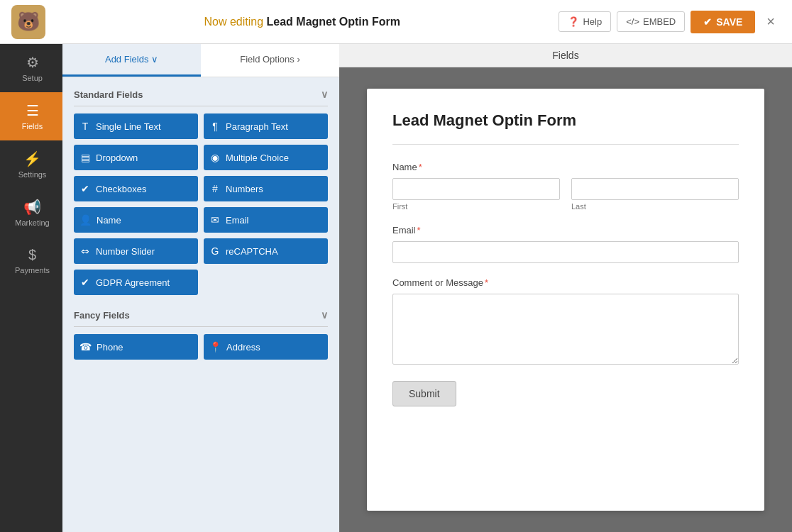 The height and width of the screenshot is (532, 792). Describe the element at coordinates (28, 22) in the screenshot. I see `logo-icon: 🐻` at that location.